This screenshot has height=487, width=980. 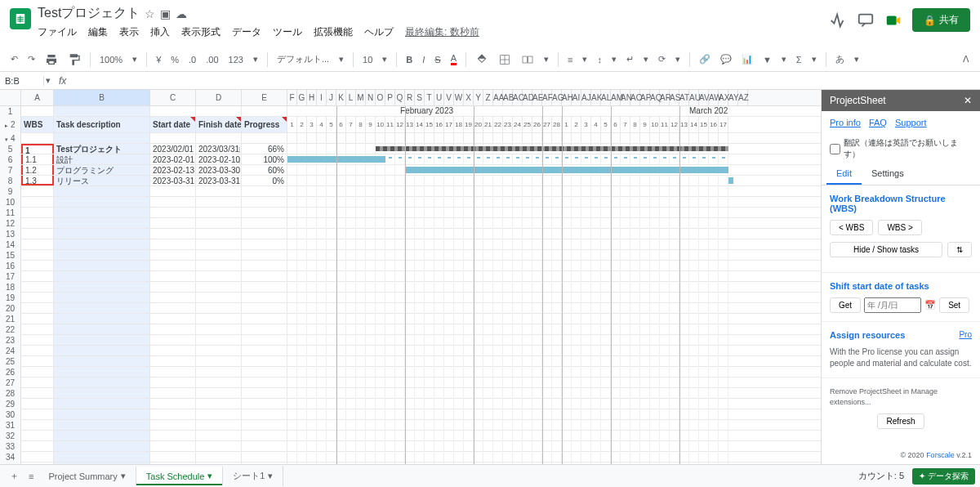 What do you see at coordinates (302, 98) in the screenshot?
I see `col-G: G` at bounding box center [302, 98].